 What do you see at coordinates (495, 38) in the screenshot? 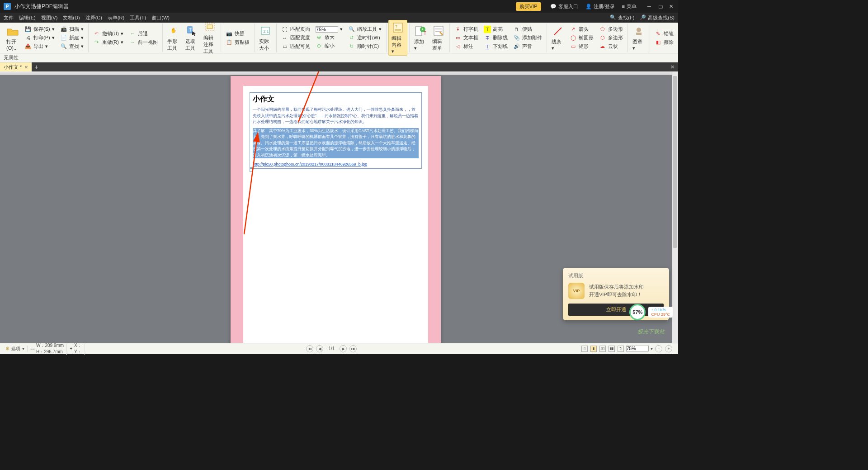
I see `strikeout-button: T删除线` at bounding box center [495, 38].